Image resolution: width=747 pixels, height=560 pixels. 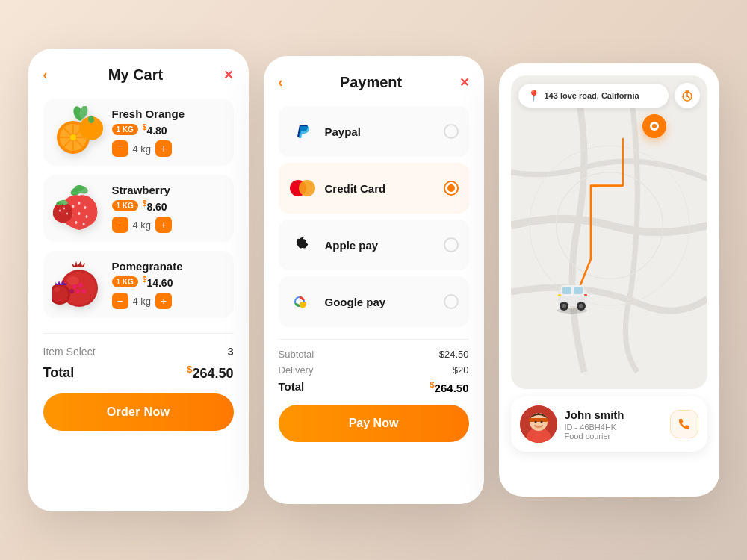 I want to click on pay-now-button: Pay Now, so click(x=374, y=423).